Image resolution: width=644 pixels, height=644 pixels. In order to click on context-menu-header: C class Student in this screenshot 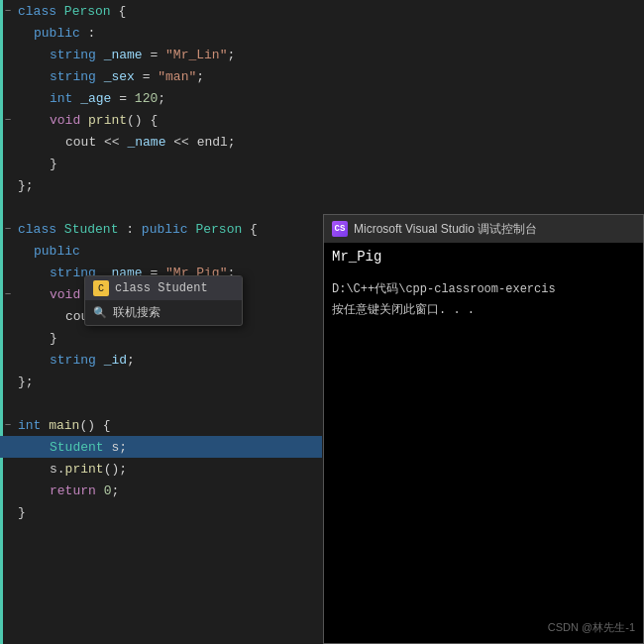, I will do `click(163, 288)`.